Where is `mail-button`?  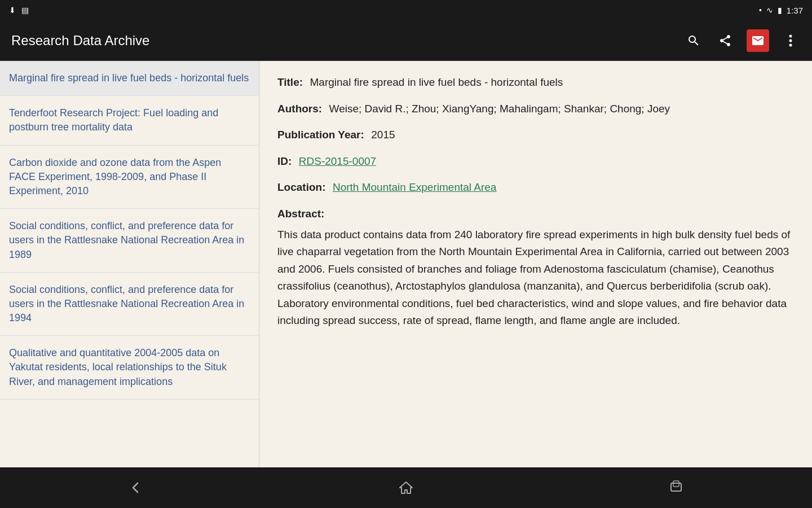
mail-button is located at coordinates (758, 41).